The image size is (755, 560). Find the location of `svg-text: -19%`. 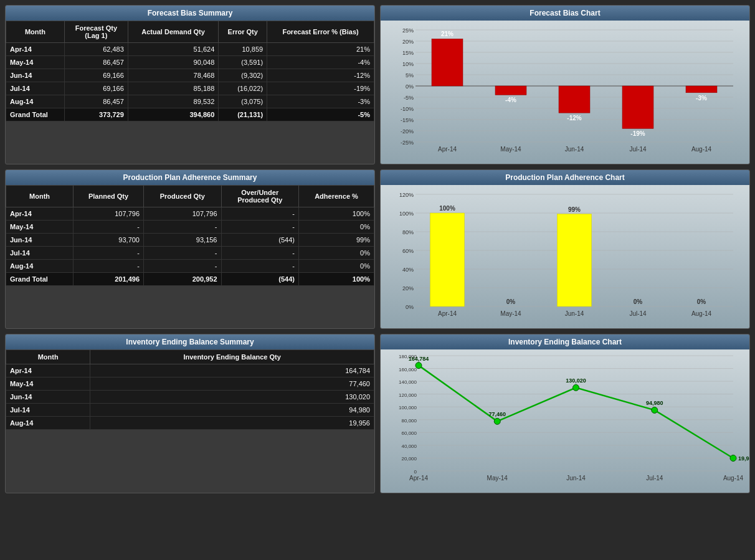

svg-text: -19% is located at coordinates (638, 133).